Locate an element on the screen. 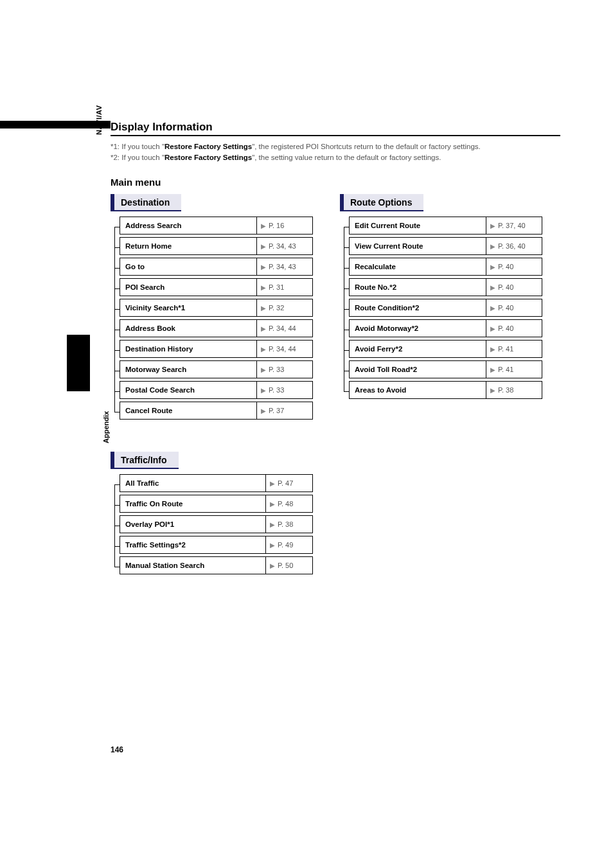 The height and width of the screenshot is (868, 613). tree-node: Manual Station Search ▶ P. 50 is located at coordinates (216, 565).